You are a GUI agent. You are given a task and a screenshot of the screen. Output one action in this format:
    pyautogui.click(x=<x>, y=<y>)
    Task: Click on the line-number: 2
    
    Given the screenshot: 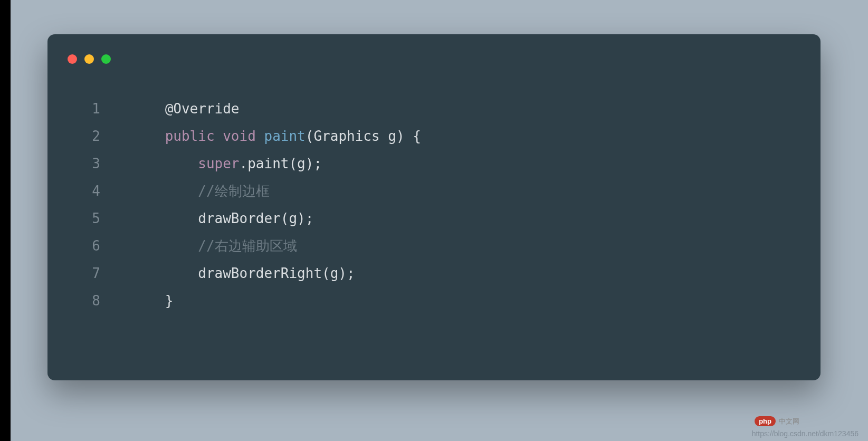 What is the action you would take?
    pyautogui.click(x=100, y=136)
    